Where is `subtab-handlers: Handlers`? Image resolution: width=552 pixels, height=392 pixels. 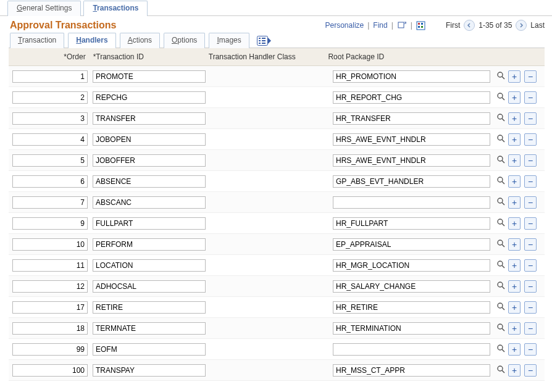
subtab-handlers: Handlers is located at coordinates (91, 41).